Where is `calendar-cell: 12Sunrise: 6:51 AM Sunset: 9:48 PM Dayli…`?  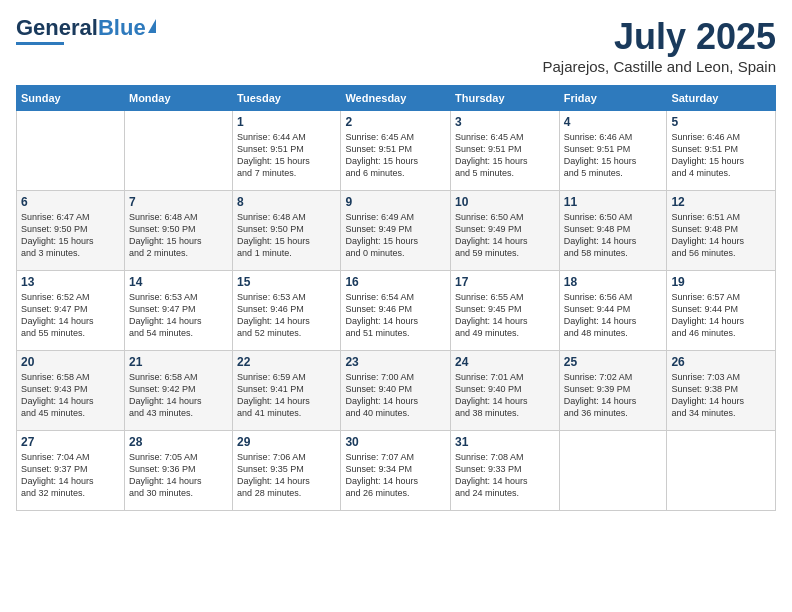 calendar-cell: 12Sunrise: 6:51 AM Sunset: 9:48 PM Dayli… is located at coordinates (722, 231).